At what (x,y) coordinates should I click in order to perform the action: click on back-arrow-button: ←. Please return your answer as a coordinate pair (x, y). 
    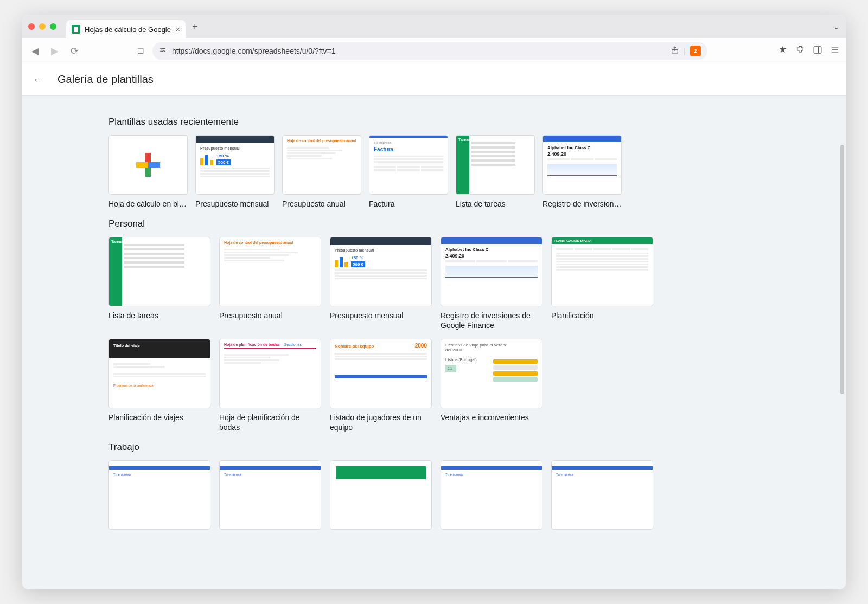
    Looking at the image, I should click on (39, 80).